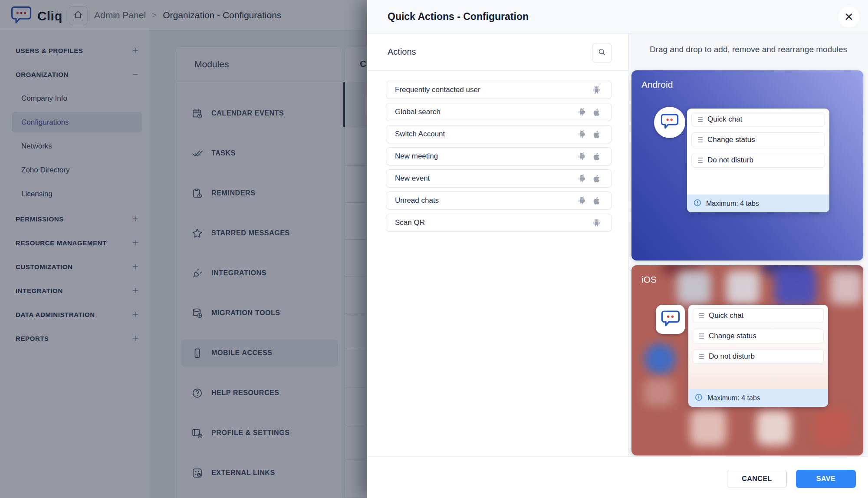 The height and width of the screenshot is (498, 868). Describe the element at coordinates (437, 90) in the screenshot. I see `action-item-label: Frequently contacted user` at that location.